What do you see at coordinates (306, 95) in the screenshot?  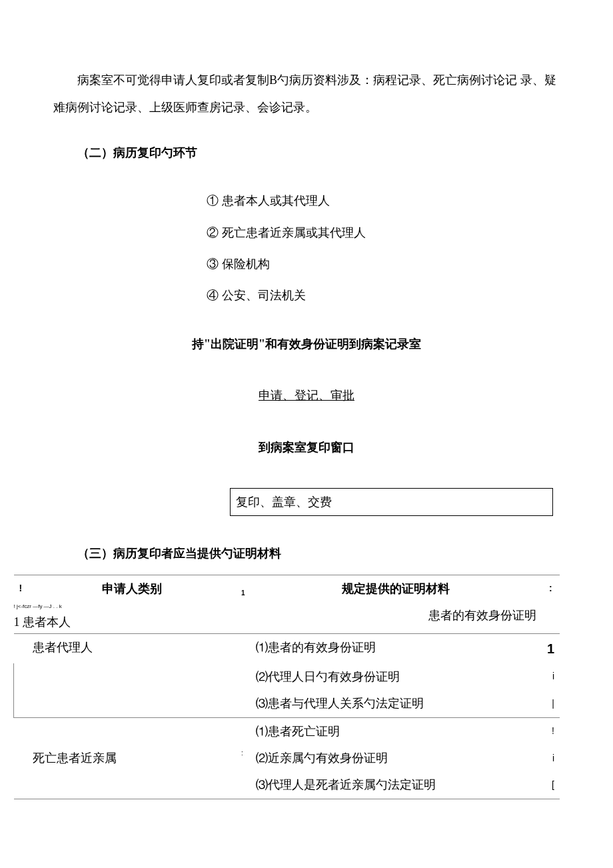 I see `intro-paragraph: 病案室不可觉得申请人复印或者复制B勺病历资料涉及：病程记录、死亡病例讨论记 录、…` at bounding box center [306, 95].